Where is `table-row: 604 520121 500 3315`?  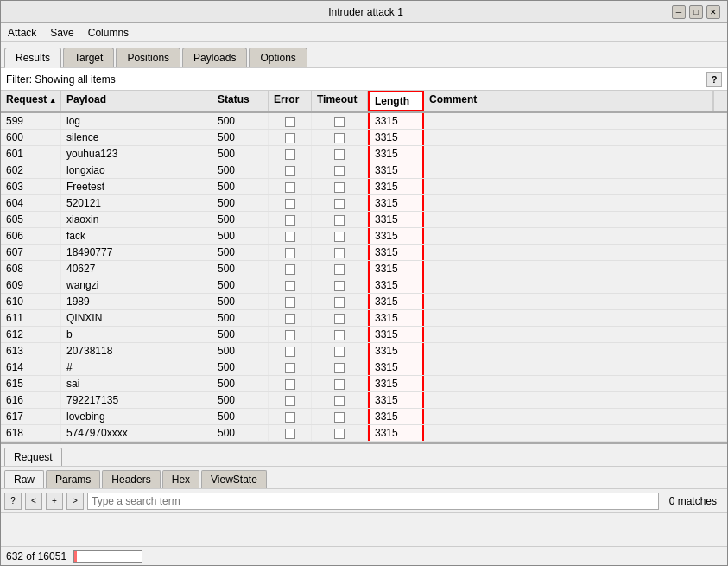 table-row: 604 520121 500 3315 is located at coordinates (364, 204).